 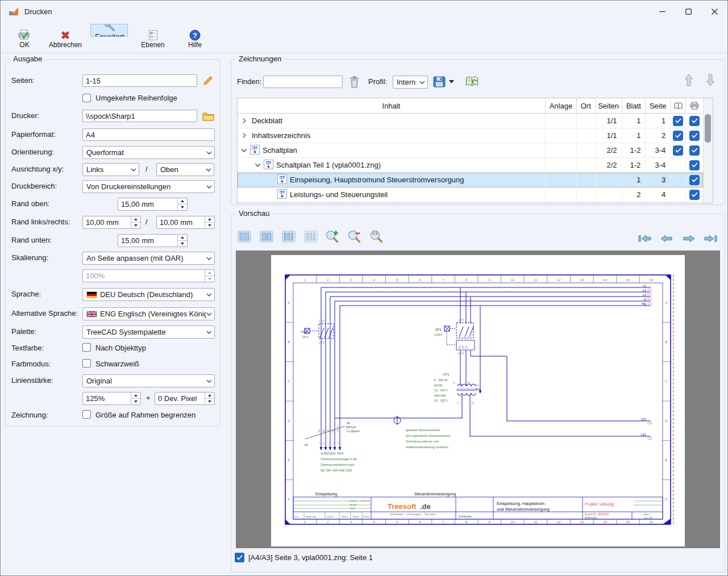 What do you see at coordinates (86, 98) in the screenshot?
I see `reverse-order-checkbox` at bounding box center [86, 98].